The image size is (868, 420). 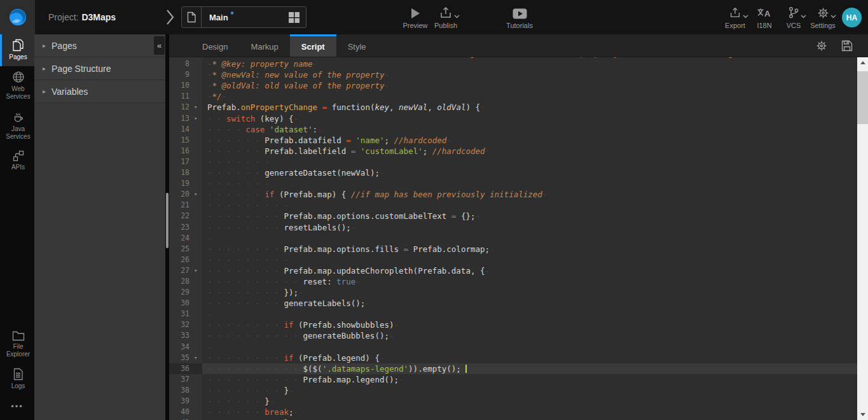 I want to click on code-line: 9·* @newVal: new value of the property-, so click(x=513, y=75).